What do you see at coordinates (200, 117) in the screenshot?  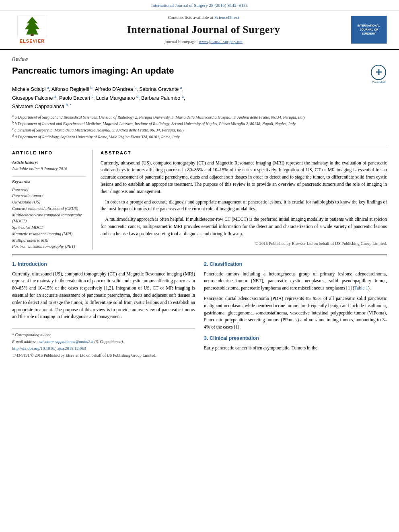 I see `affiliation-a: a a Department of Surgical and Biomedica…` at bounding box center [200, 117].